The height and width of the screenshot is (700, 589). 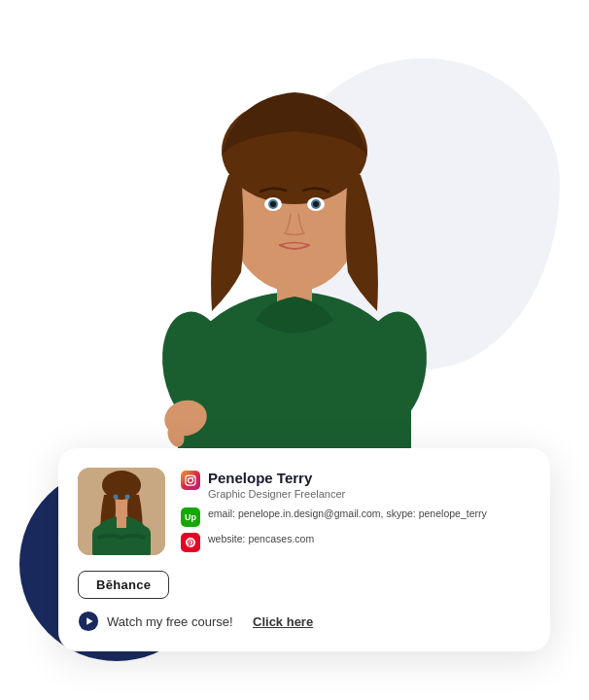 I want to click on behance-button: Bēhance, so click(x=123, y=585).